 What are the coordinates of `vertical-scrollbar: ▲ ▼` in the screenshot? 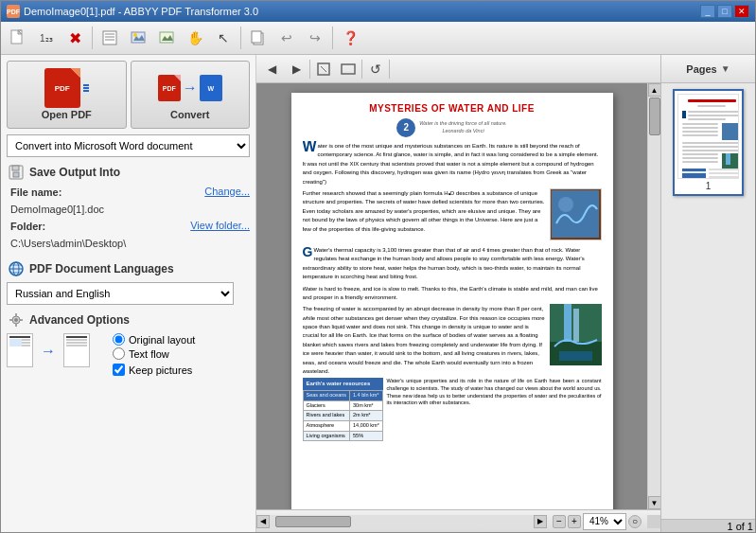 It's located at (654, 296).